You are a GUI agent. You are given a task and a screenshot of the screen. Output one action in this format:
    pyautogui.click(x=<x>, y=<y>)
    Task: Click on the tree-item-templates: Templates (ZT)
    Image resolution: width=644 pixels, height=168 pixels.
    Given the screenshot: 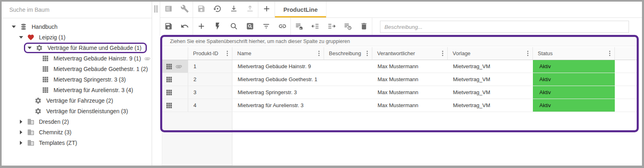 What is the action you would take?
    pyautogui.click(x=77, y=143)
    